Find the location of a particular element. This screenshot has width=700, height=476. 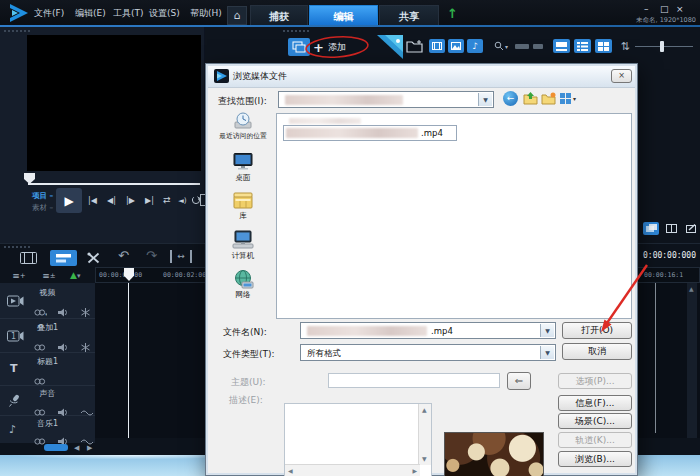

place-recent: 最近访问的位置 is located at coordinates (243, 136).